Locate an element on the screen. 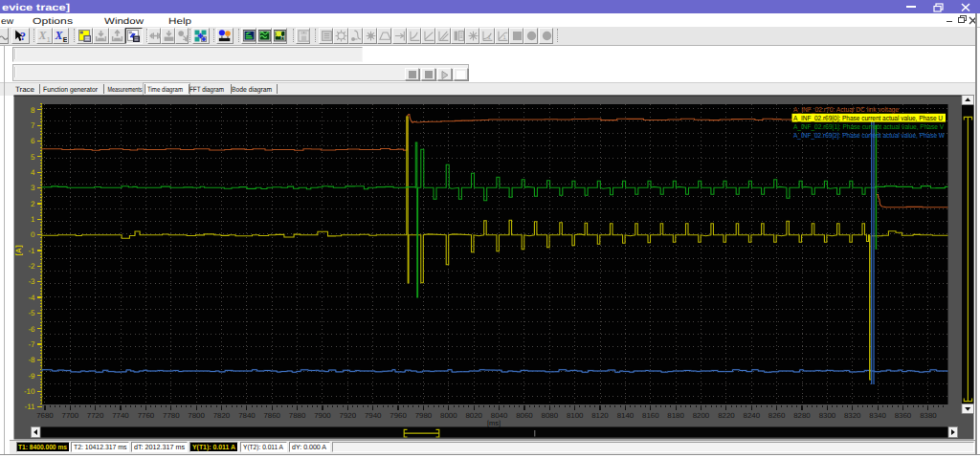 This screenshot has width=980, height=458. svg-text: 8300 is located at coordinates (828, 415).